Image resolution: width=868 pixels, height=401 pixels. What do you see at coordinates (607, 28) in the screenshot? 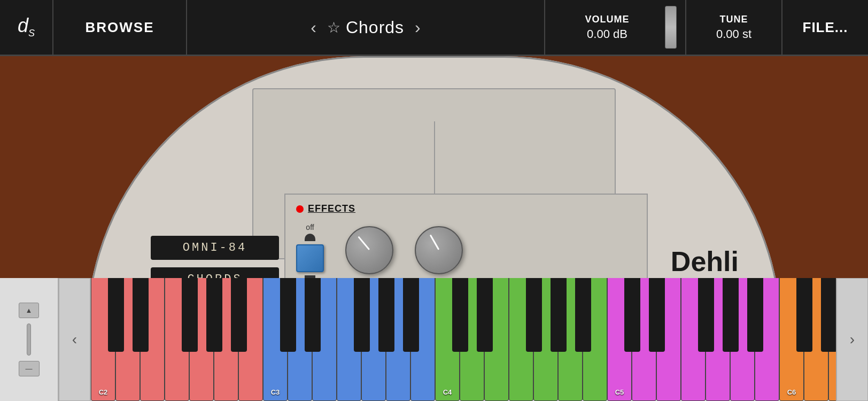
I see `volume-control: VOLUME 0.00 dB` at bounding box center [607, 28].